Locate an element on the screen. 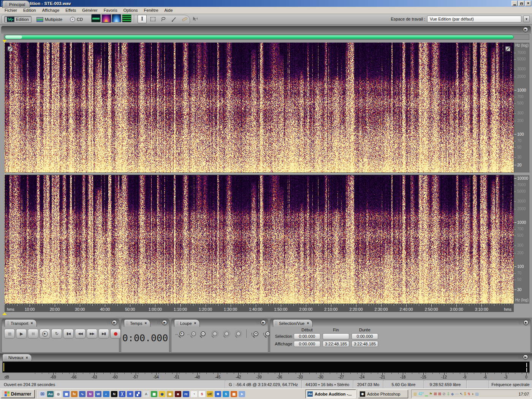 Image resolution: width=532 pixels, height=399 pixels. spot-healing-brush-tool-button is located at coordinates (185, 19).